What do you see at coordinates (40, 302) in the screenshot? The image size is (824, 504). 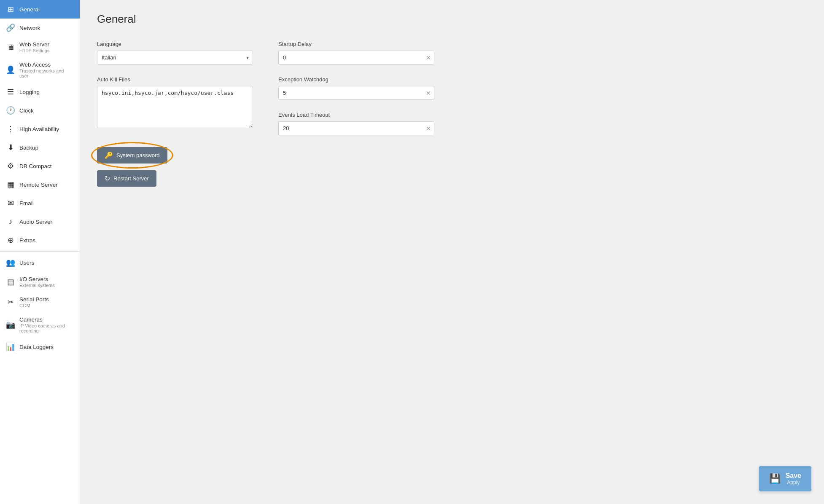 I see `sidebar-item-serial-ports: ✂Serial PortsCOM` at bounding box center [40, 302].